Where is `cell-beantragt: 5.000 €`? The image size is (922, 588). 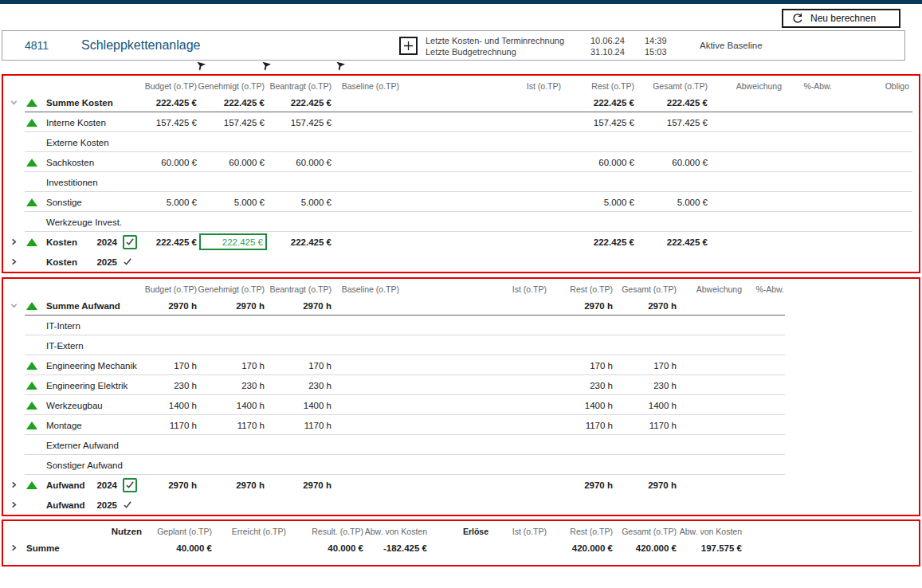
cell-beantragt: 5.000 € is located at coordinates (300, 202).